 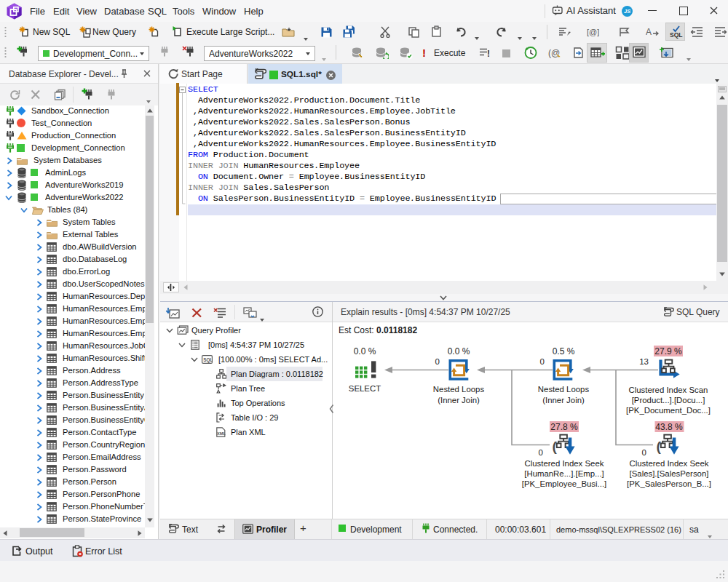 I want to click on svg-text: A, so click(x=649, y=32).